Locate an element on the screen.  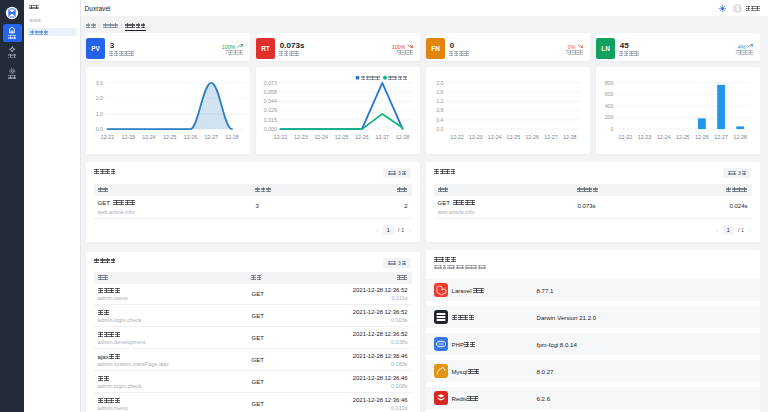
svg-text: 0 is located at coordinates (612, 128).